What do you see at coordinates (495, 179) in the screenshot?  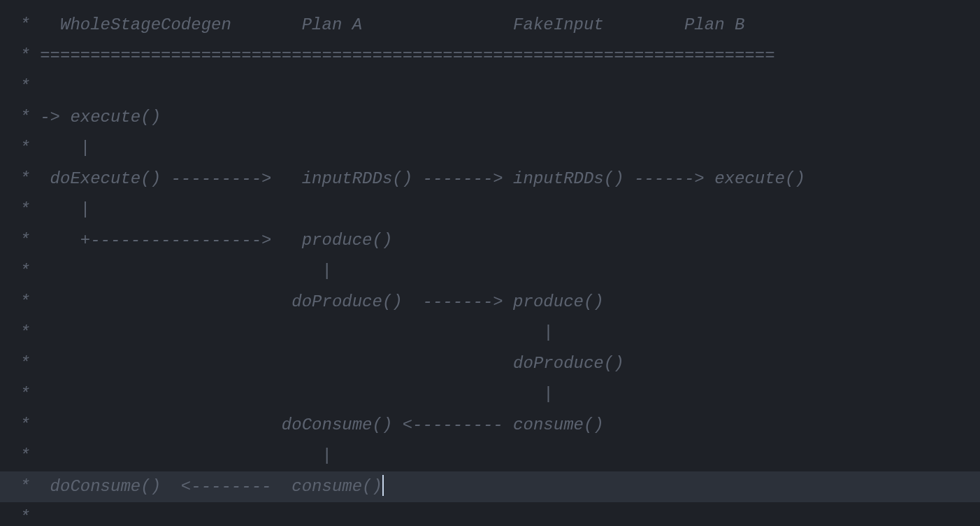 I see `code-line: * doExecute() ---------> inputRDDs() ---…` at bounding box center [495, 179].